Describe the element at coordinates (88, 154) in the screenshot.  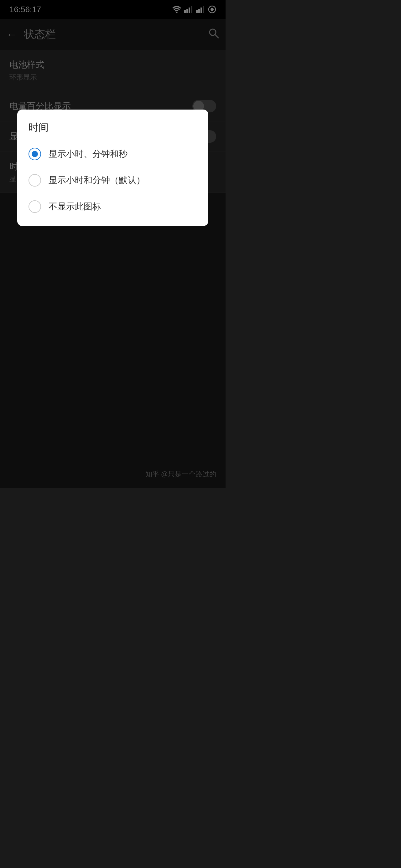
I see `radio-label-1: 显示小时、分钟和秒` at that location.